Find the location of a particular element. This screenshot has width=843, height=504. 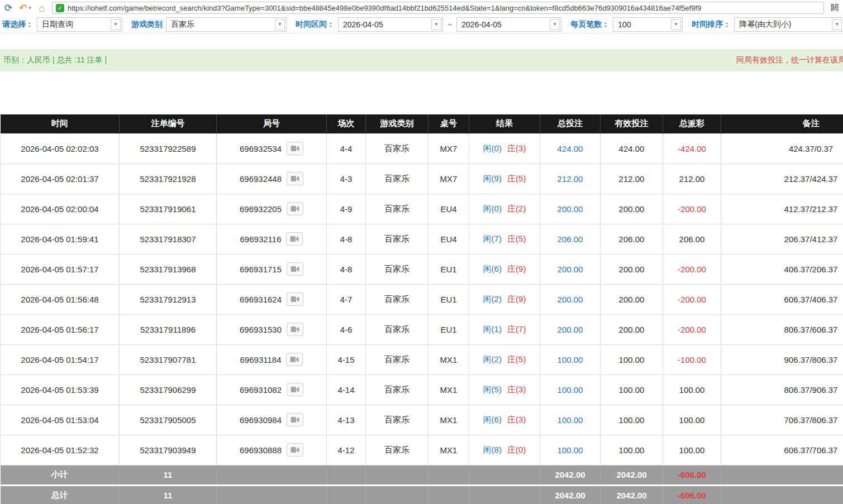

address-suffix-text: 閼 is located at coordinates (835, 8).